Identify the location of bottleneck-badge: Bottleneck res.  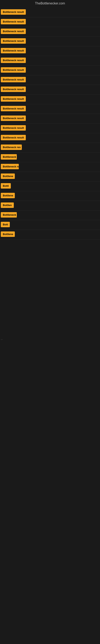
(11, 147).